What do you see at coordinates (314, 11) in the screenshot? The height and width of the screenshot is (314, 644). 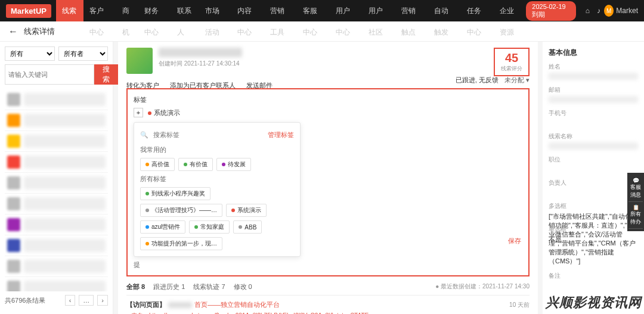 I see `nav-item-8: 客服中心` at bounding box center [314, 11].